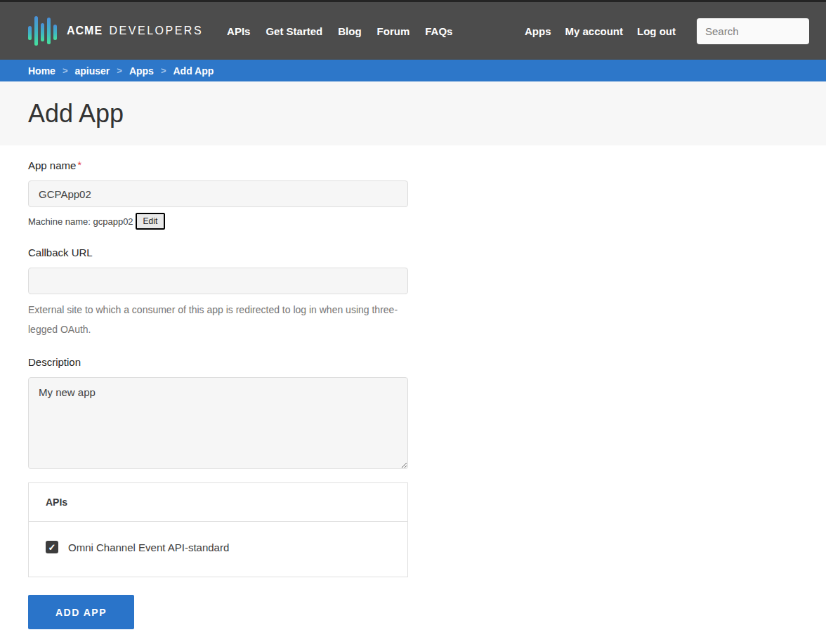 Image resolution: width=826 pixels, height=644 pixels. I want to click on brand-name-light: DEVELOPERS, so click(156, 31).